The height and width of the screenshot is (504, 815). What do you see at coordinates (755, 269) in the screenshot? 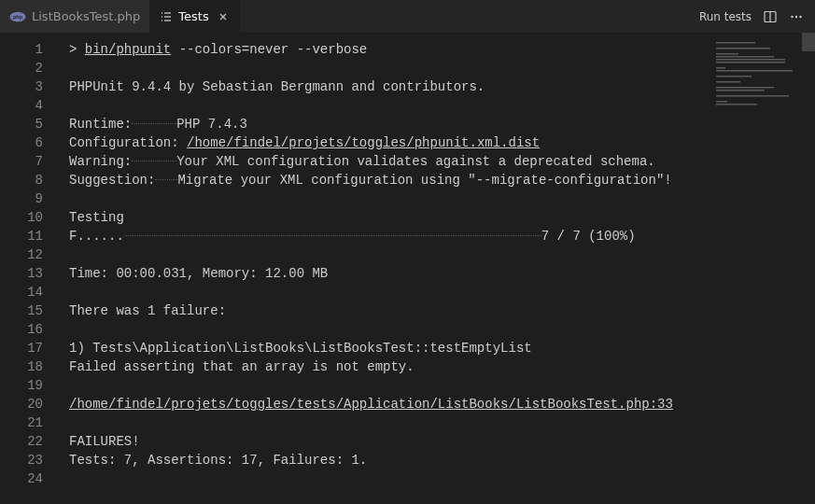
I see `minimap` at bounding box center [755, 269].